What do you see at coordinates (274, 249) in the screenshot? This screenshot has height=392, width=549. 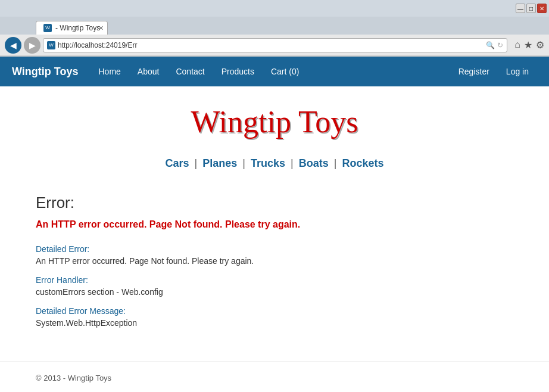 I see `detailed-error-label: Detailed Error:` at bounding box center [274, 249].